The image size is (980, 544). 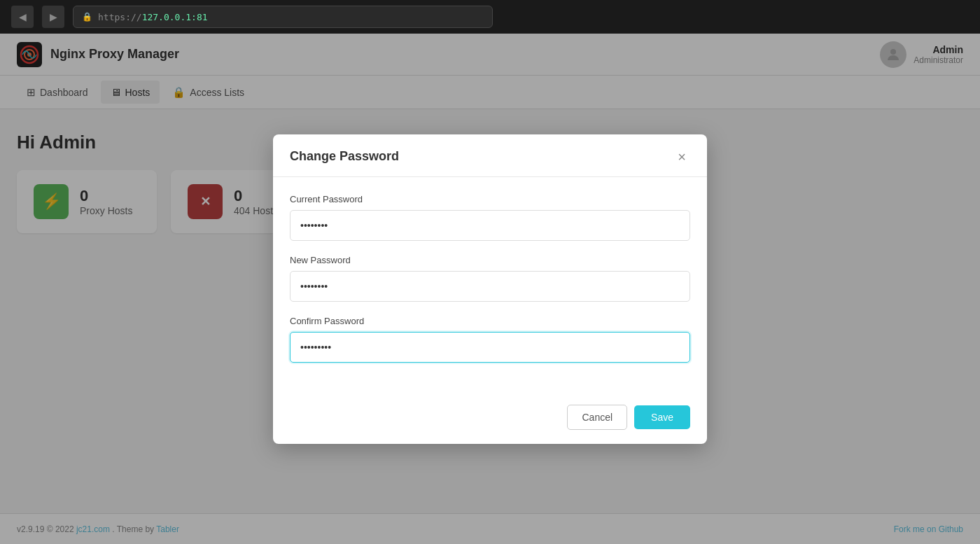 What do you see at coordinates (597, 417) in the screenshot?
I see `cancel-button: Cancel` at bounding box center [597, 417].